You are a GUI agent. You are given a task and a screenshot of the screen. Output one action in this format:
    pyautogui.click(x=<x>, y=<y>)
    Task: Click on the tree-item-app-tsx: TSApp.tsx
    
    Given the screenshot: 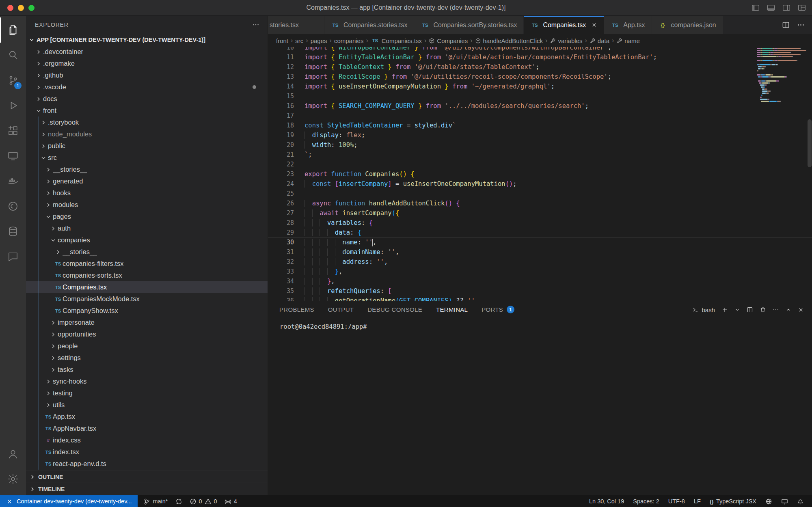 What is the action you would take?
    pyautogui.click(x=147, y=416)
    